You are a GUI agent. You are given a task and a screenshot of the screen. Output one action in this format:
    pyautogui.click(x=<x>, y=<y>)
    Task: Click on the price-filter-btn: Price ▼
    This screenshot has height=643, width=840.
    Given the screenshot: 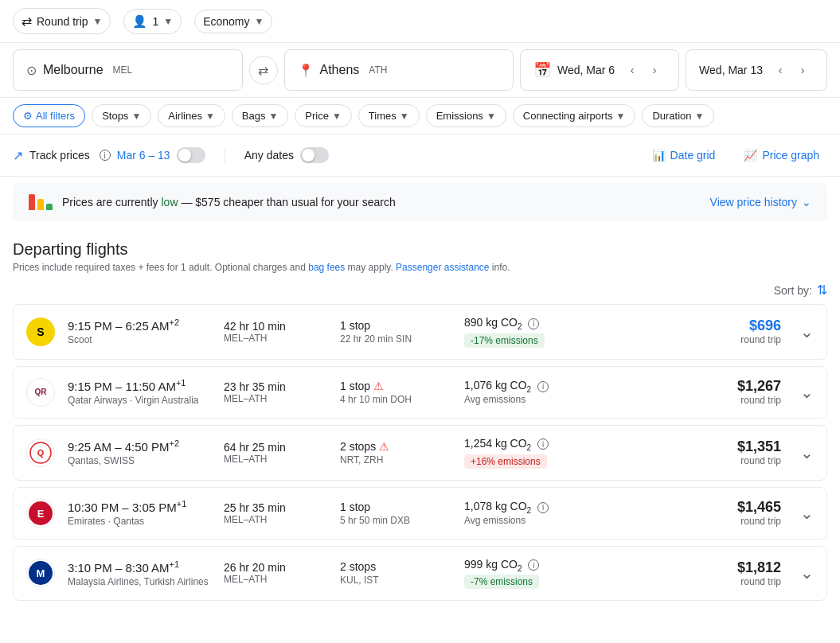 What is the action you would take?
    pyautogui.click(x=323, y=116)
    